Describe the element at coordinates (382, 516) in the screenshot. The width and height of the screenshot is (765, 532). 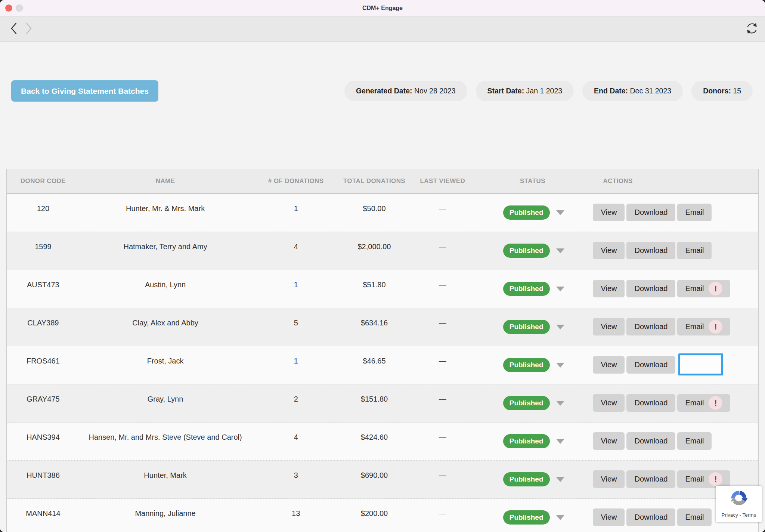
I see `table-row: MANN414 Manning, Julianne 13 $200.00 — P…` at that location.